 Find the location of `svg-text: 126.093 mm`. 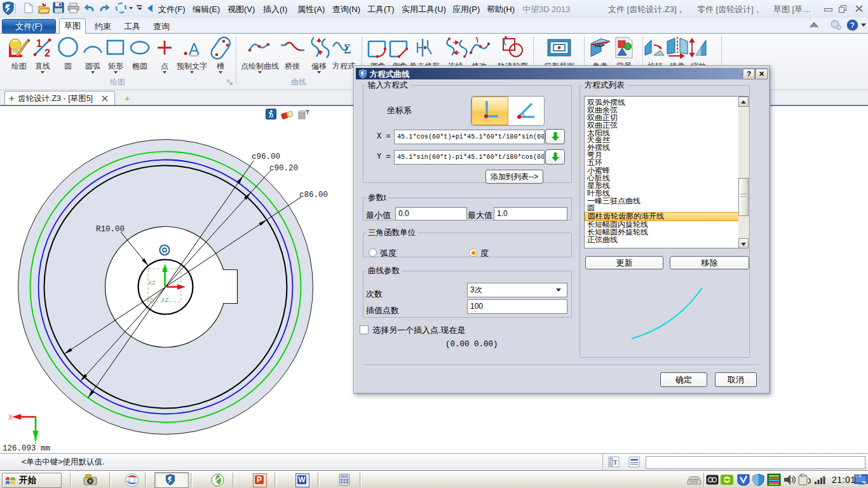

svg-text: 126.093 mm is located at coordinates (27, 449).